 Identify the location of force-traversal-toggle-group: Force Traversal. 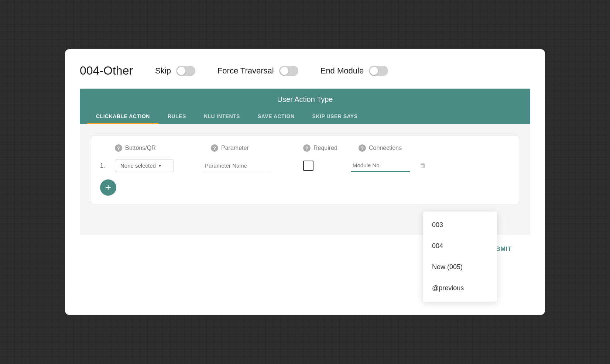
(258, 71).